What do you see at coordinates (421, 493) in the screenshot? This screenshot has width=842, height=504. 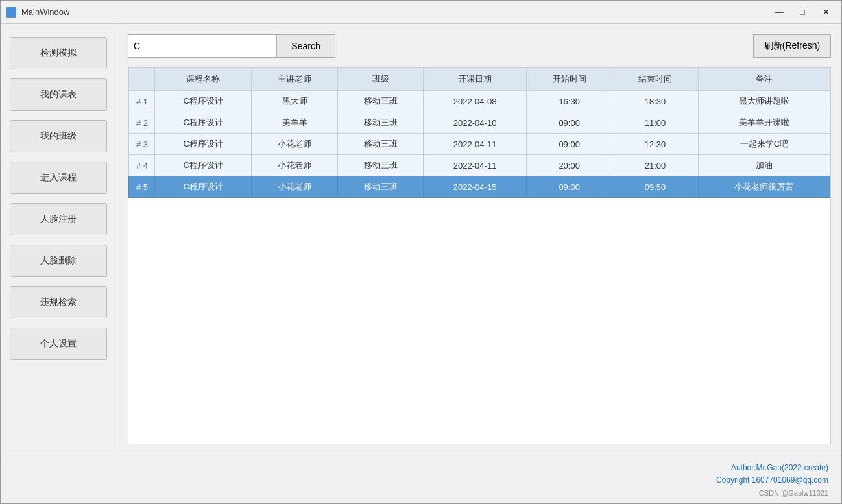 I see `footer-csdn: CSDN @Gaolw11021` at bounding box center [421, 493].